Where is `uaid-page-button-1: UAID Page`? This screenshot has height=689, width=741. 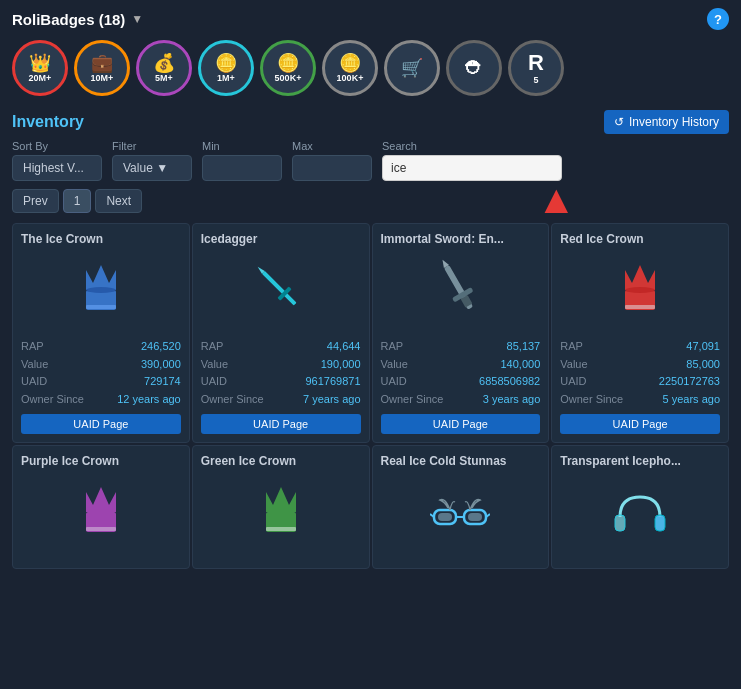
uaid-page-button-1: UAID Page is located at coordinates (281, 424).